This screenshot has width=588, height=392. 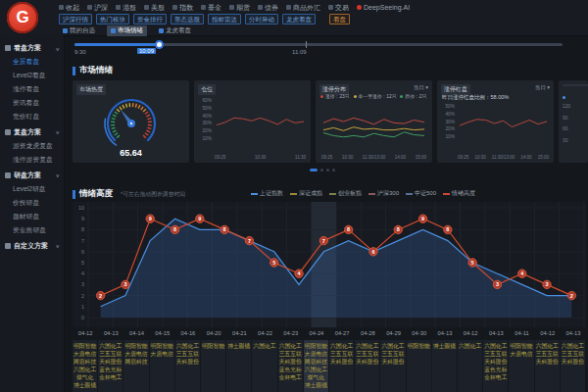 What do you see at coordinates (31, 103) in the screenshot?
I see `sidebar-item-0-3: 资讯看盘` at bounding box center [31, 103].